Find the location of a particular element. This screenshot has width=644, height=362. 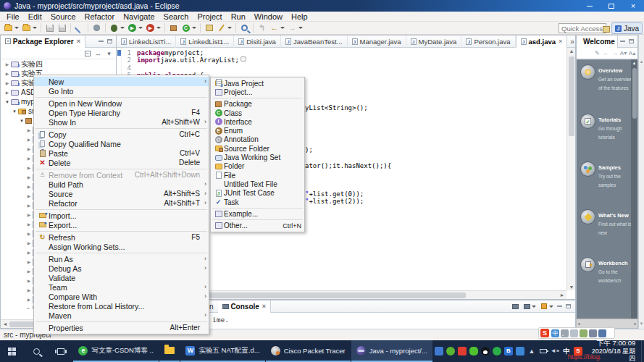

menu-item-validate: Validate is located at coordinates (122, 278).